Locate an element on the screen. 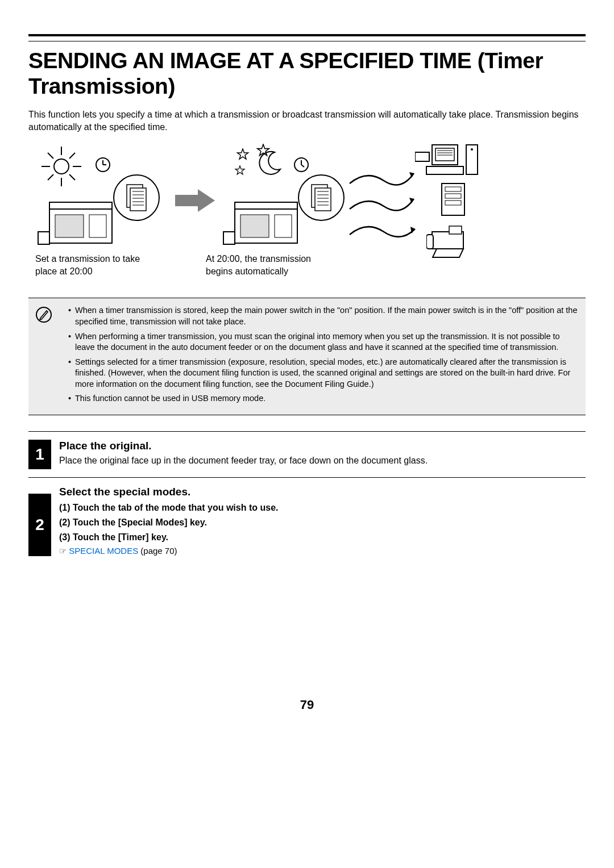 This screenshot has height=868, width=614. rule-top-thick is located at coordinates (307, 35).